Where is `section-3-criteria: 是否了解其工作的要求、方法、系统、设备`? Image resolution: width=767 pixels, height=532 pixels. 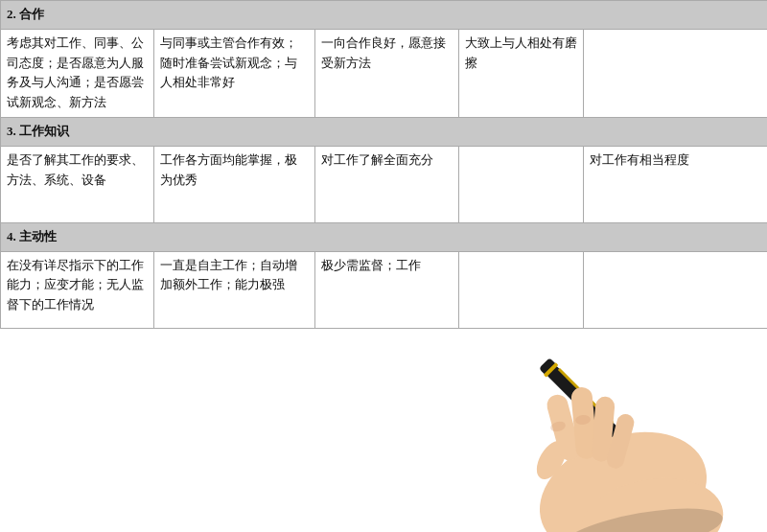 section-3-criteria: 是否了解其工作的要求、方法、系统、设备 is located at coordinates (78, 184).